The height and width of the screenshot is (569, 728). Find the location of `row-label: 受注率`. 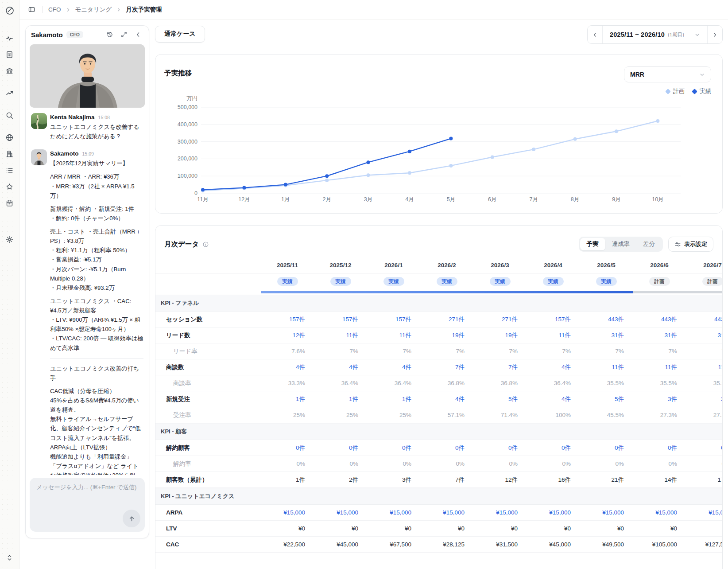

row-label: 受注率 is located at coordinates (208, 415).